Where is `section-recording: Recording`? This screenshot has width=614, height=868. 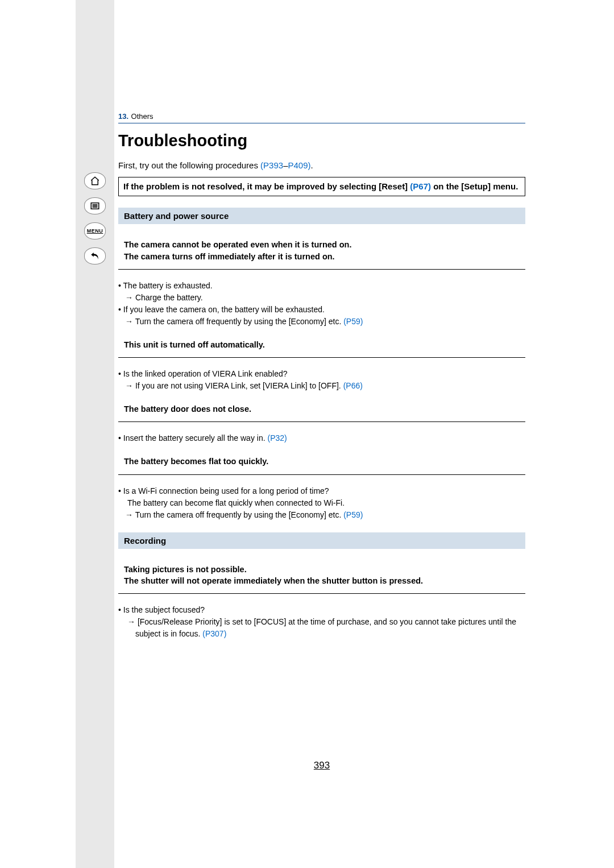 section-recording: Recording is located at coordinates (322, 540).